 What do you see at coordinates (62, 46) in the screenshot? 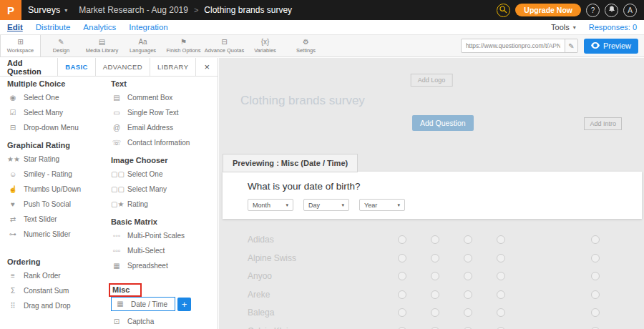
I see `tool-design: ✎ Design` at bounding box center [62, 46].